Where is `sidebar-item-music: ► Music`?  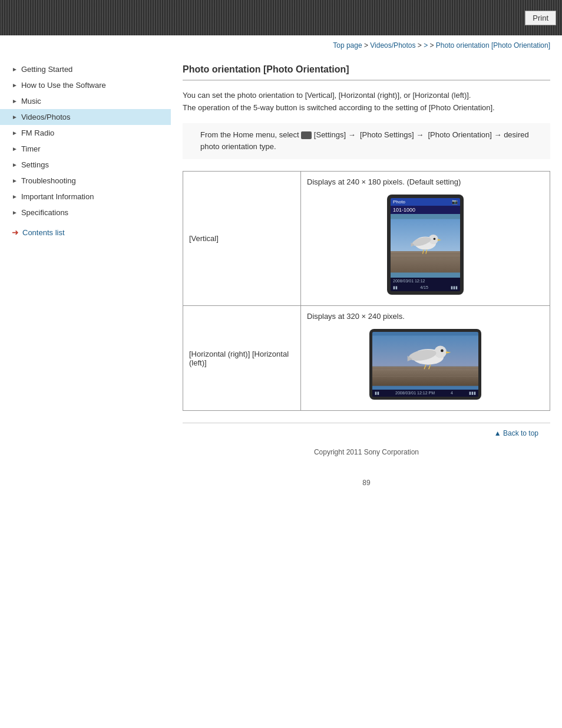 sidebar-item-music: ► Music is located at coordinates (85, 101).